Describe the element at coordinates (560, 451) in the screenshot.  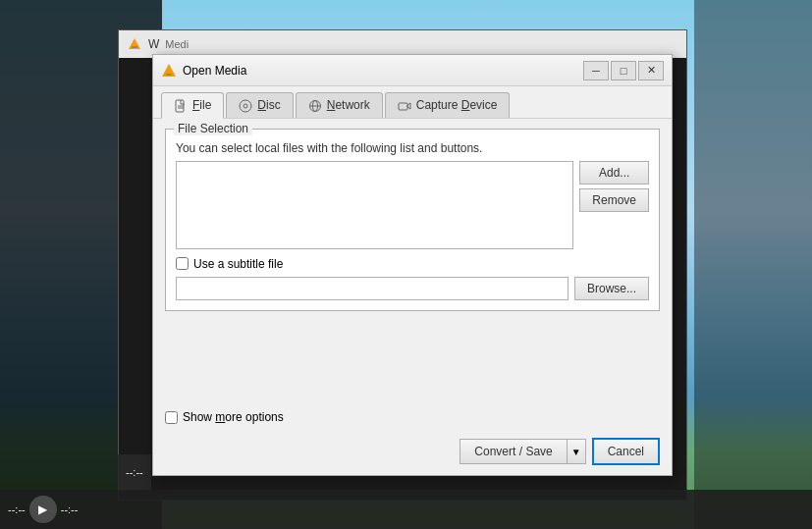
I see `dialog-footer: Convert / Save ▼ Cancel` at that location.